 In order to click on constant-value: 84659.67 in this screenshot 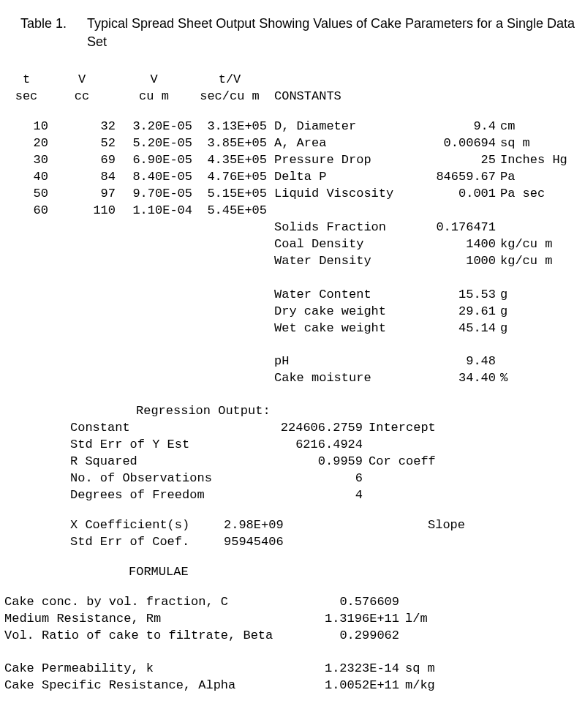, I will do `click(456, 177)`.